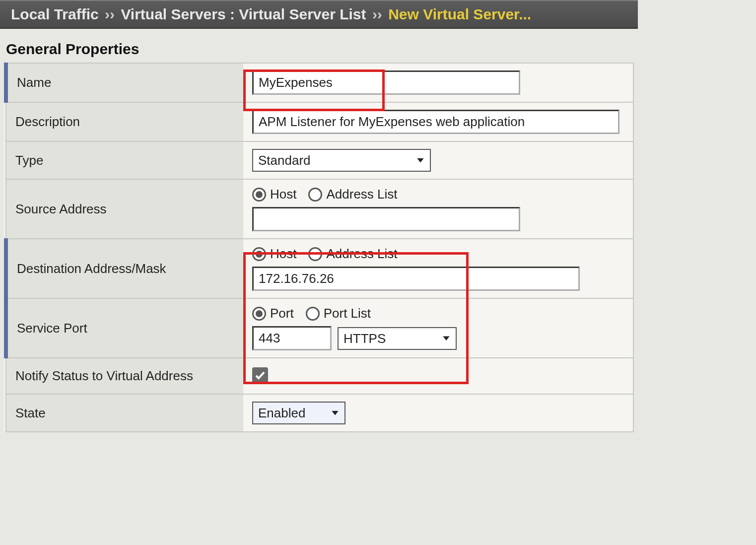  Describe the element at coordinates (125, 269) in the screenshot. I see `label-destination-address: Destination Address/Mask` at that location.